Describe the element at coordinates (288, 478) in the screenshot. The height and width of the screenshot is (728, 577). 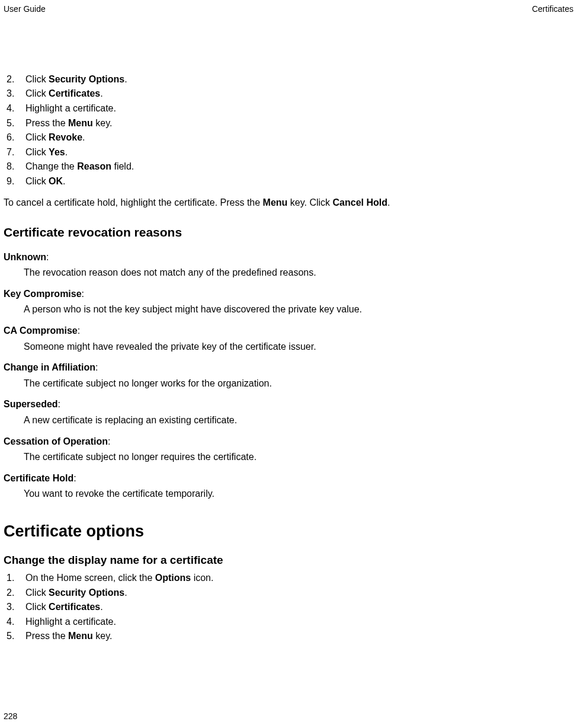
I see `reason-term: Certificate Hold:` at that location.